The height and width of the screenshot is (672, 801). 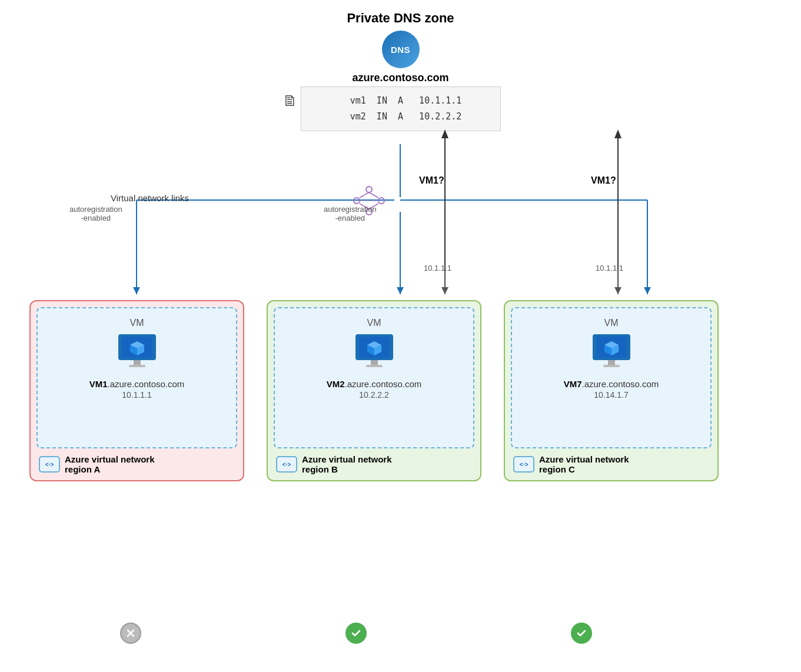 I want to click on dns-record-1: vm1 IN A 10.1.1.1, so click(x=401, y=101).